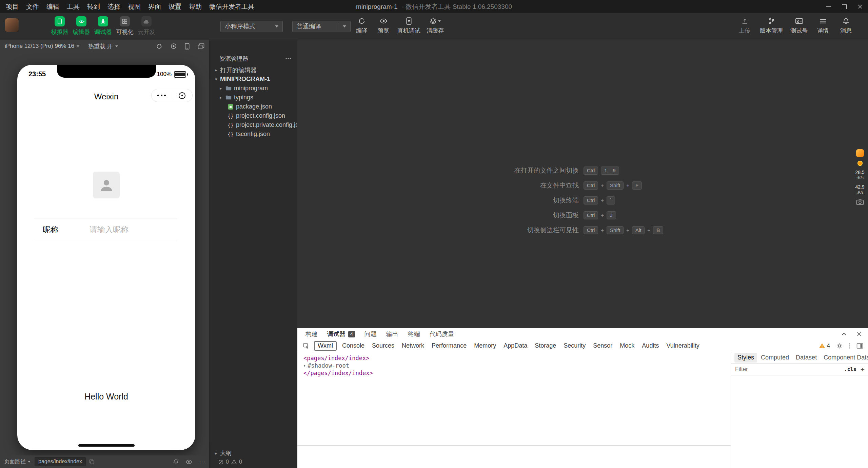 This screenshot has width=868, height=468. Describe the element at coordinates (226, 462) in the screenshot. I see `problems-status: 0 0` at that location.